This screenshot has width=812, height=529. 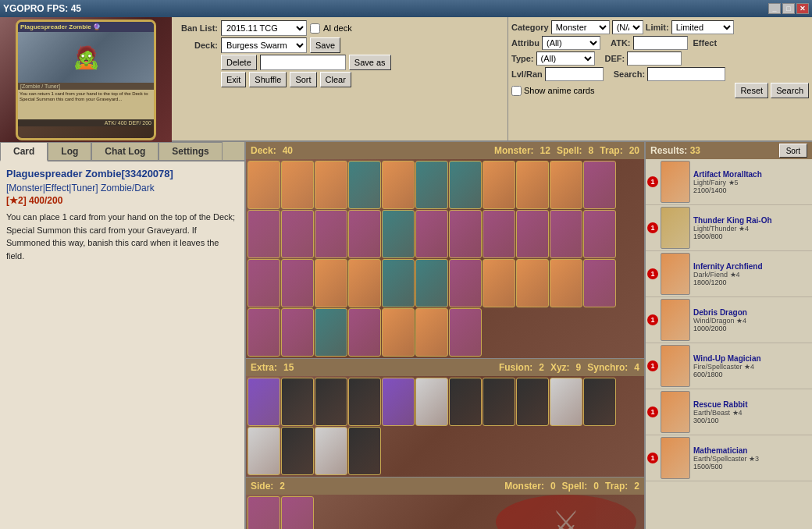 I want to click on tab-chatlog: Chat Log, so click(x=125, y=151).